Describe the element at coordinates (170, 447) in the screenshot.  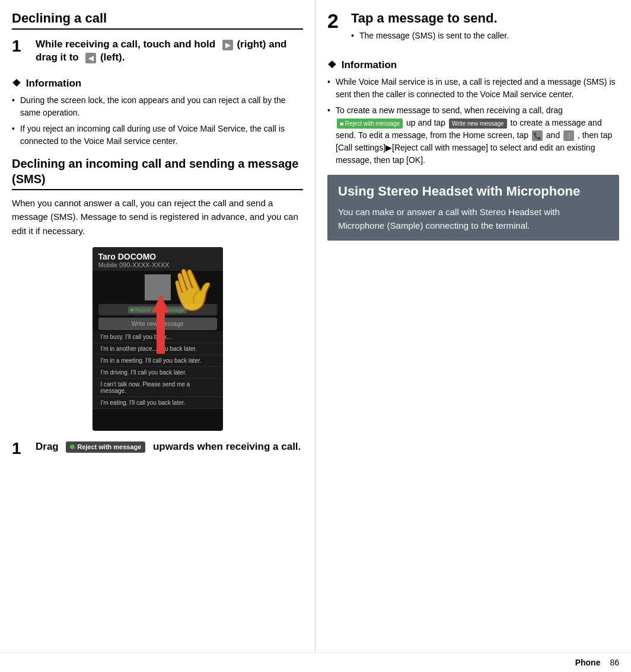
I see `step1b-content: Drag Reject with message upwards when re…` at that location.